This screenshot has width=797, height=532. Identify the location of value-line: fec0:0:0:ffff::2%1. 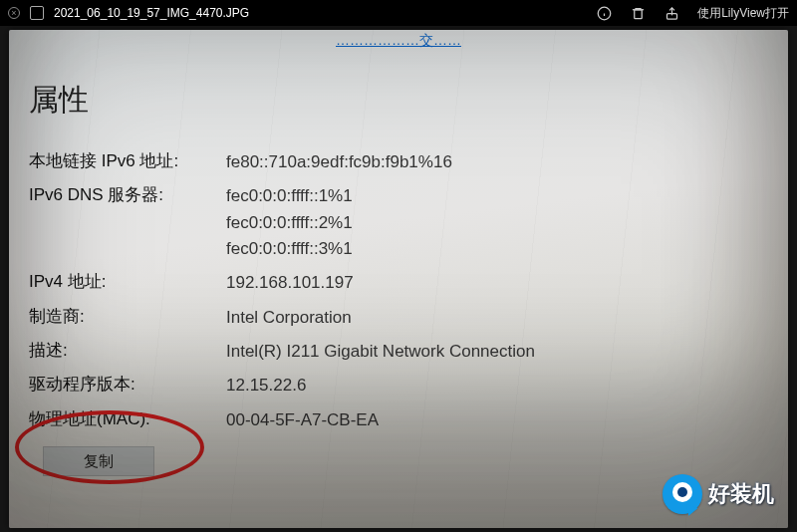
(289, 223).